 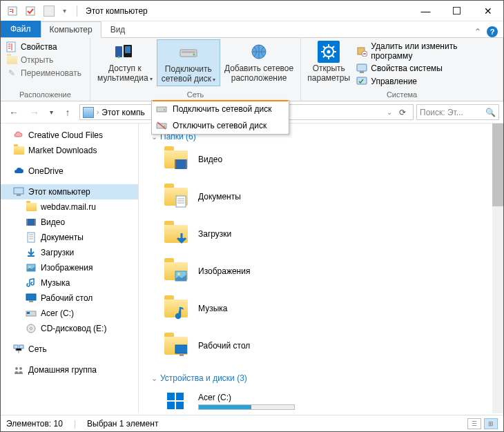 What do you see at coordinates (19, 135) in the screenshot?
I see `ccf-icon` at bounding box center [19, 135].